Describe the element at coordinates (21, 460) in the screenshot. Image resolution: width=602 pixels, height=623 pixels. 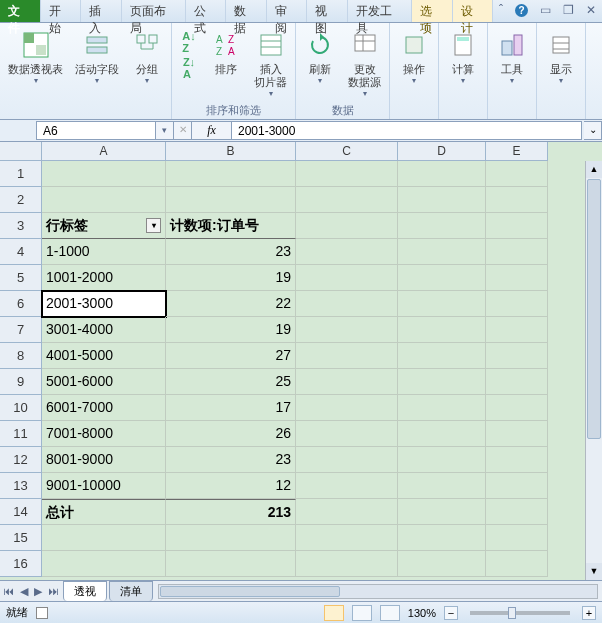
I see `row-header-12: 12` at that location.